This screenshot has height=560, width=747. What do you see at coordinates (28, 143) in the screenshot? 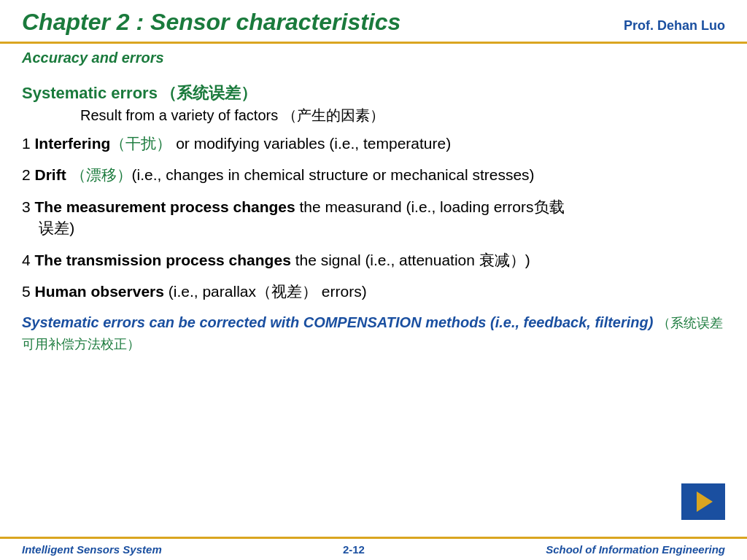
I see `item-num-1: 1` at bounding box center [28, 143].